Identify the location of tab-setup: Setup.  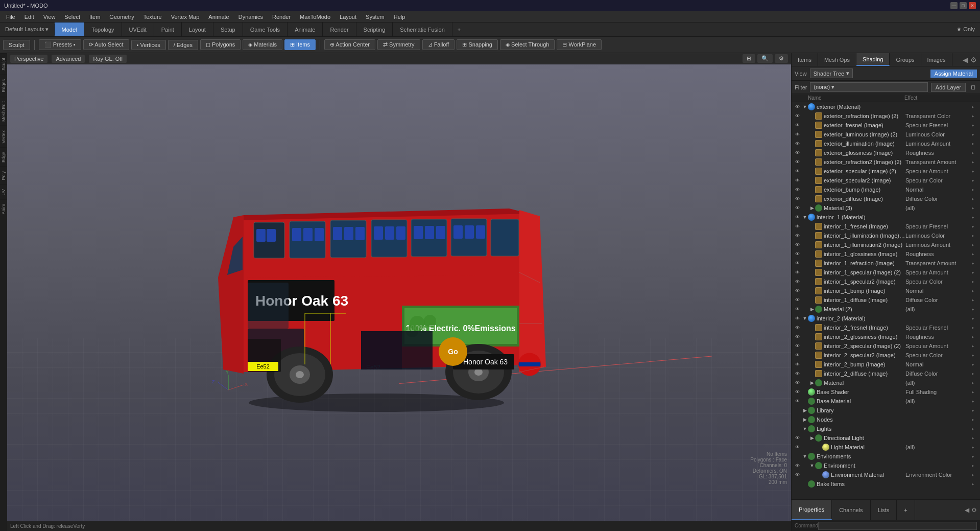
(228, 30).